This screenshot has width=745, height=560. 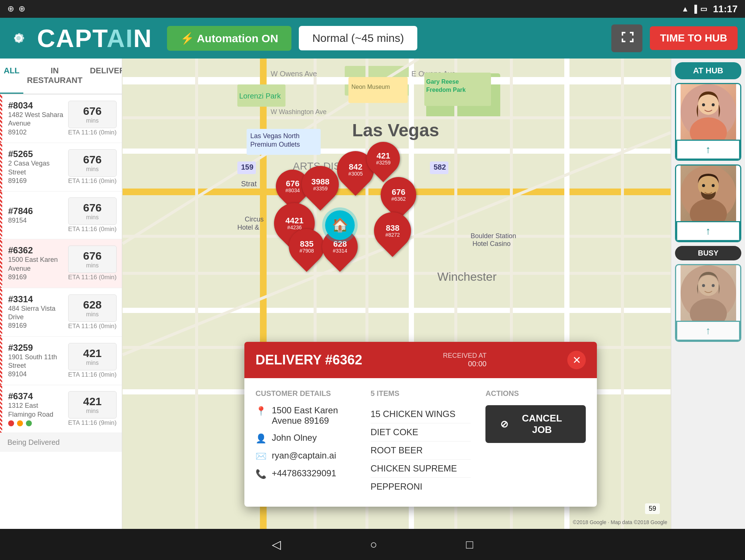 What do you see at coordinates (229, 39) in the screenshot?
I see `automation-button: ⚡ Automation ON` at bounding box center [229, 39].